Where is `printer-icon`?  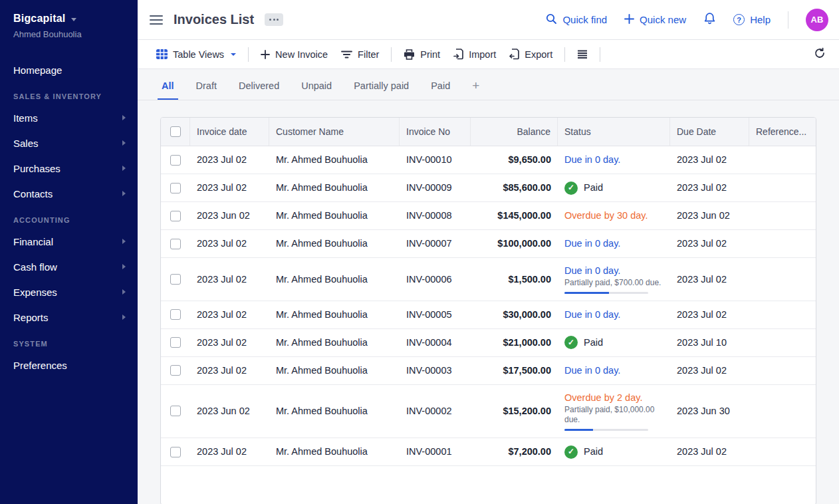 printer-icon is located at coordinates (410, 55).